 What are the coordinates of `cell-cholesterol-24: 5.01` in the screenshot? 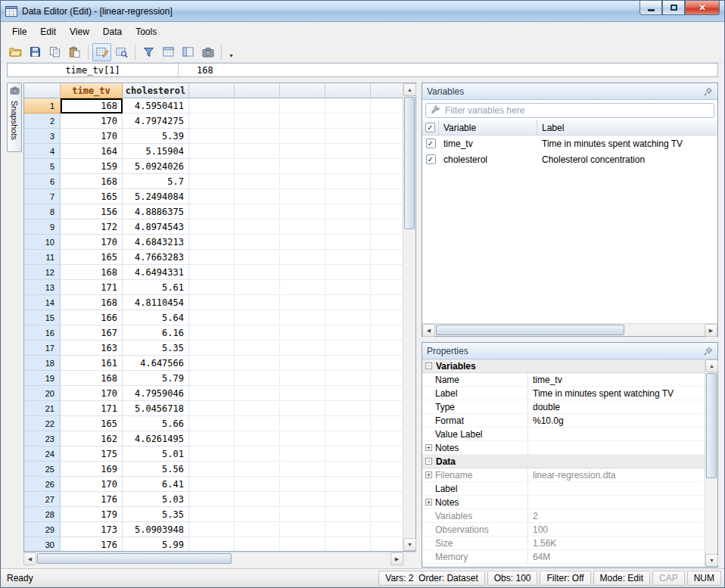 It's located at (156, 454).